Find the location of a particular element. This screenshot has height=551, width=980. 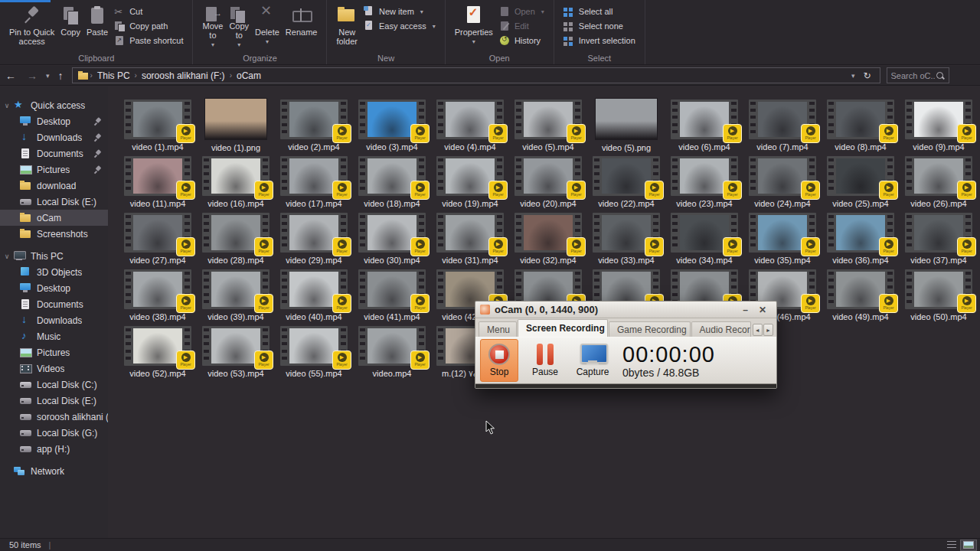

tab-scroll-right-button: ► is located at coordinates (769, 330).